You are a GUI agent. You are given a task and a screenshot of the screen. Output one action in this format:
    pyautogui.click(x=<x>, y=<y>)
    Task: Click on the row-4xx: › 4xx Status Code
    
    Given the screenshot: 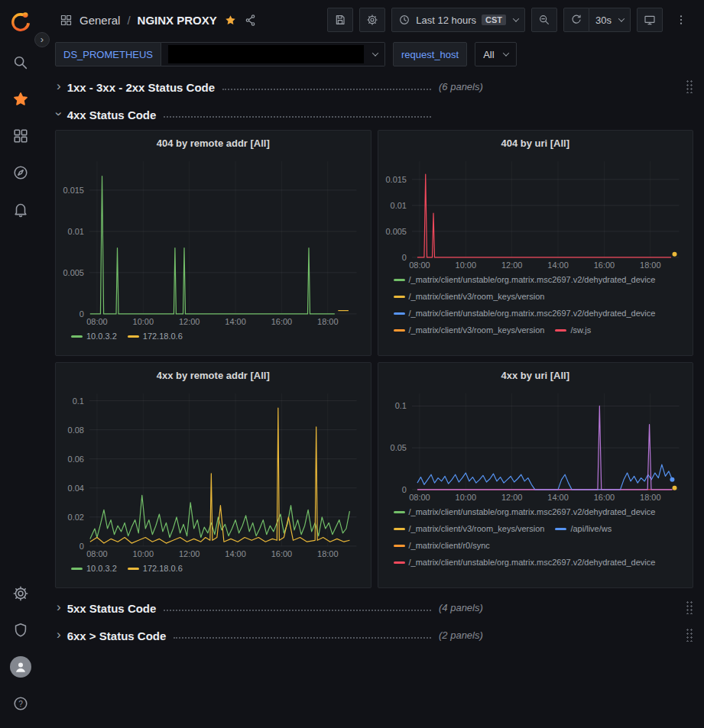 What is the action you would take?
    pyautogui.click(x=375, y=114)
    